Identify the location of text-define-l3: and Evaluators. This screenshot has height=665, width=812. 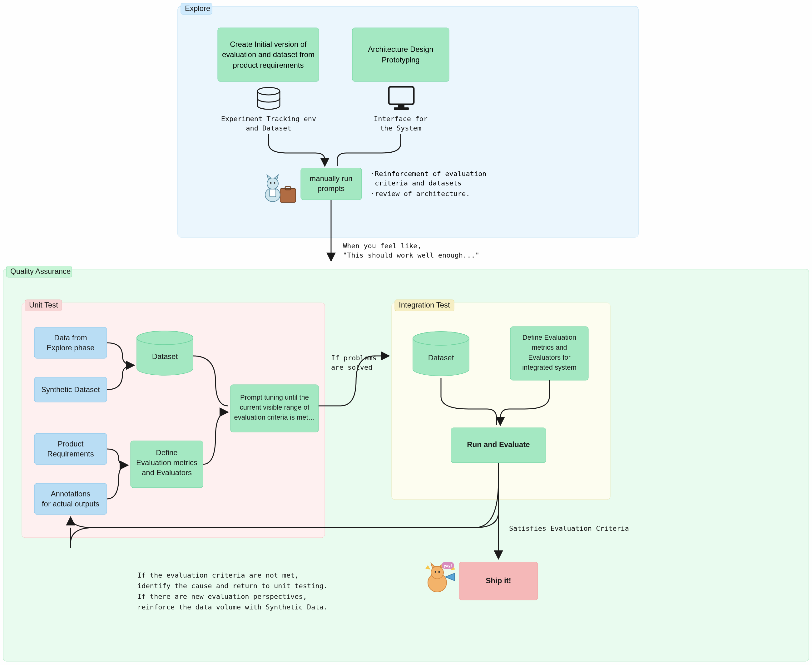
(167, 473).